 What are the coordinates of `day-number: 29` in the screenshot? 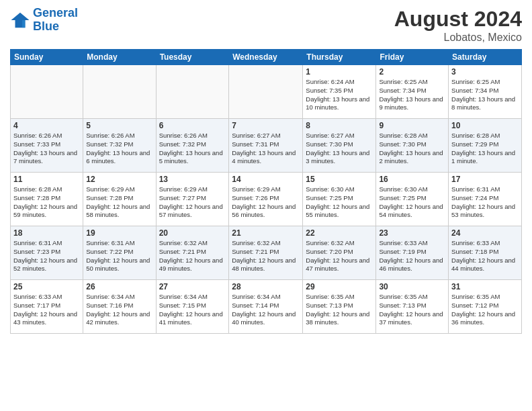 It's located at (339, 287).